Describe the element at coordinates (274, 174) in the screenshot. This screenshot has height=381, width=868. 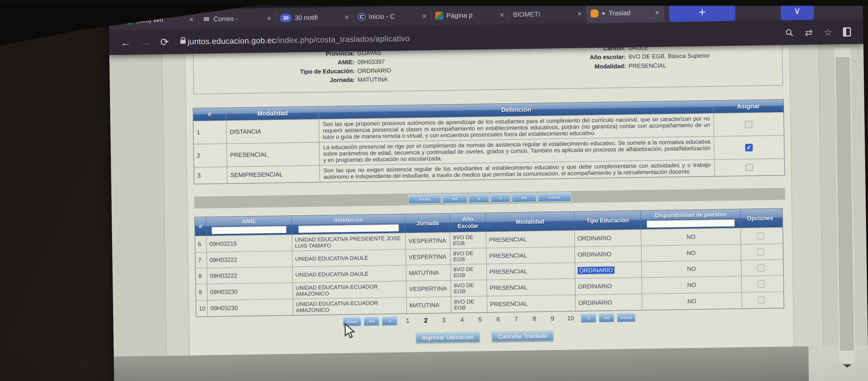
I see `modalidad-name: SEMIPRESENCIAL` at that location.